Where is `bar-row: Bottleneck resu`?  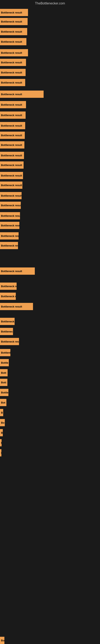 bar-row: Bottleneck resu is located at coordinates (50, 342).